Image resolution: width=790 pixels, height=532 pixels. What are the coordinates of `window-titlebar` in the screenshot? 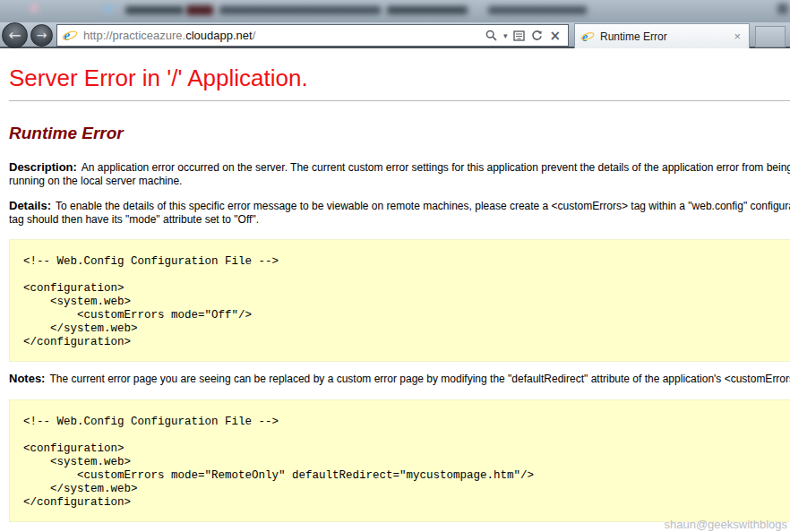 It's located at (395, 11).